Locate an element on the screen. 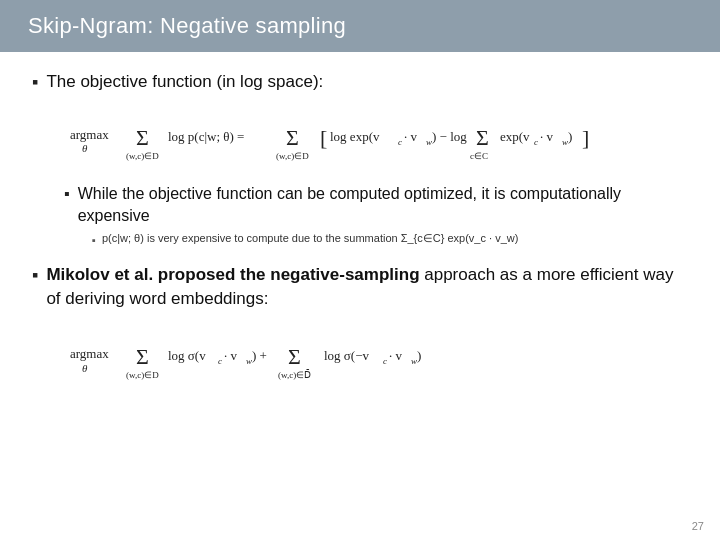  sub-sub-bullets-a: ▪ p(c|w; θ) is very expensive to compute… is located at coordinates (390, 238).